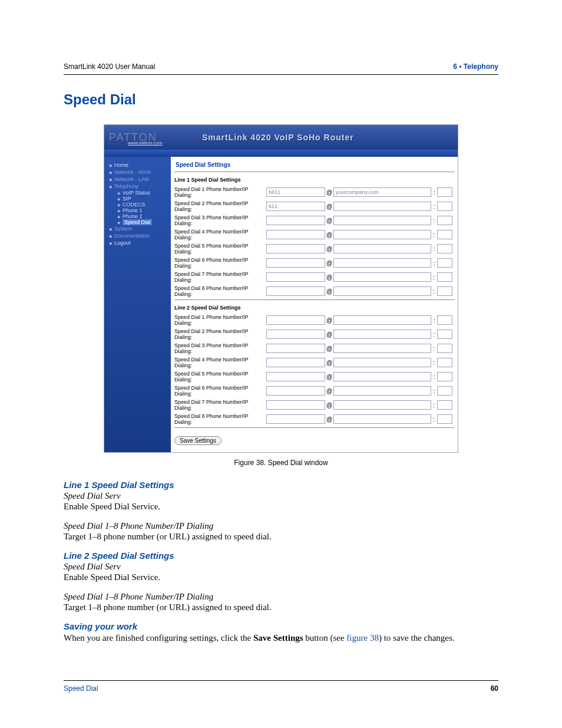  I want to click on line1-num-body: Target 1–8 phone number (or URL) assigne…, so click(281, 537).